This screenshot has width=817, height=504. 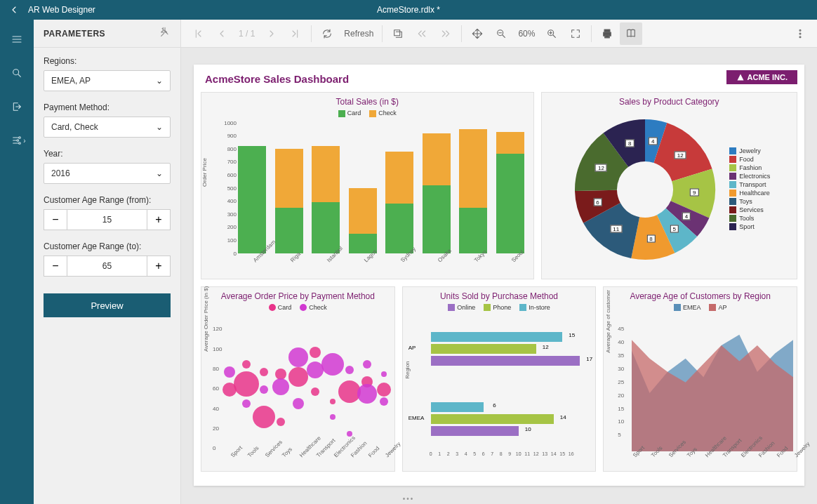 I want to click on book-view-icon, so click(x=631, y=34).